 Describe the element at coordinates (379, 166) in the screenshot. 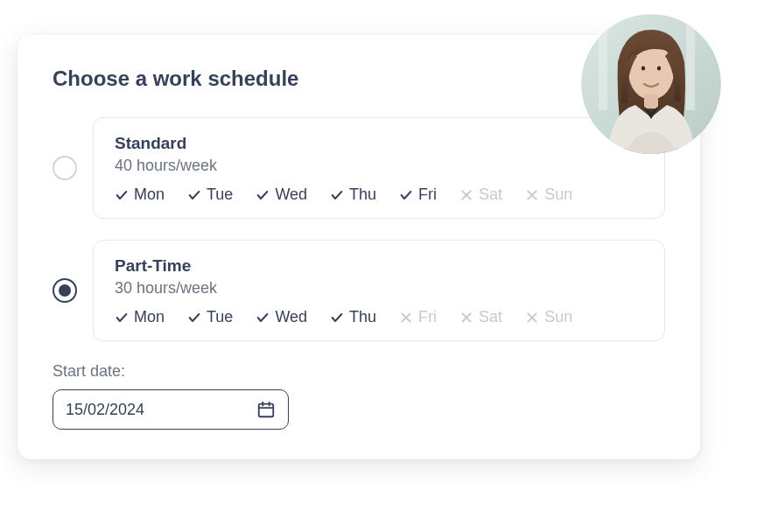

I see `option-subtitle: 40 hours/week` at that location.